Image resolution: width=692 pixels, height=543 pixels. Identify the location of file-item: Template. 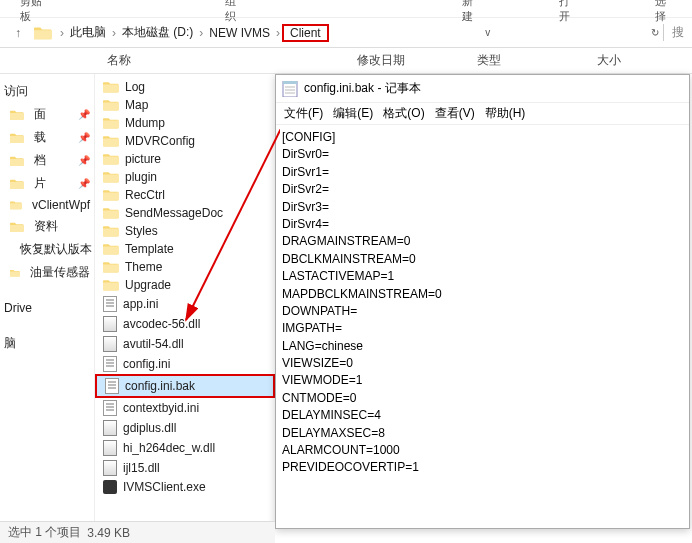
(185, 249).